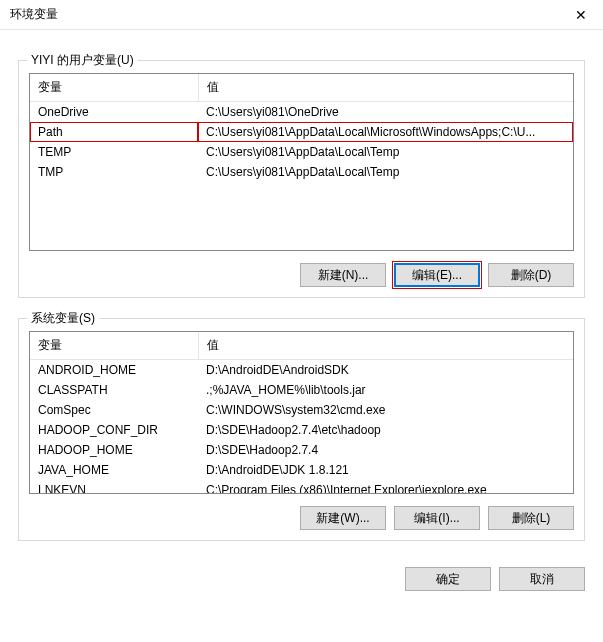 This screenshot has height=642, width=603. What do you see at coordinates (114, 112) in the screenshot?
I see `var-name-cell: OneDrive` at bounding box center [114, 112].